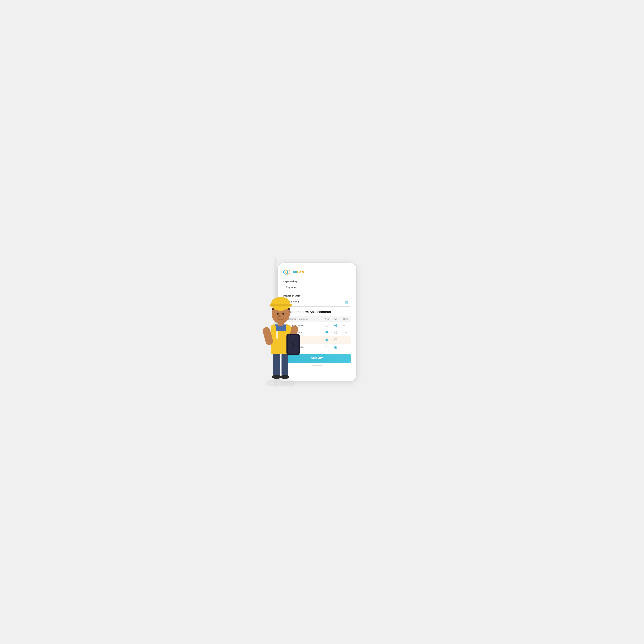 The image size is (644, 644). What do you see at coordinates (327, 333) in the screenshot?
I see `row2-yes` at bounding box center [327, 333].